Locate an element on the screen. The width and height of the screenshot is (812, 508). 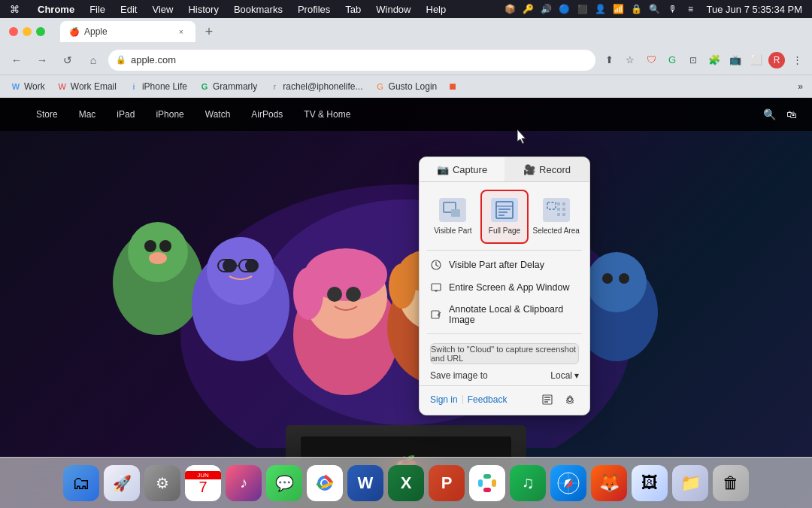
bookmarks-bar: W Work W Work Email i iPhone Life G Gram… is located at coordinates (406, 87).